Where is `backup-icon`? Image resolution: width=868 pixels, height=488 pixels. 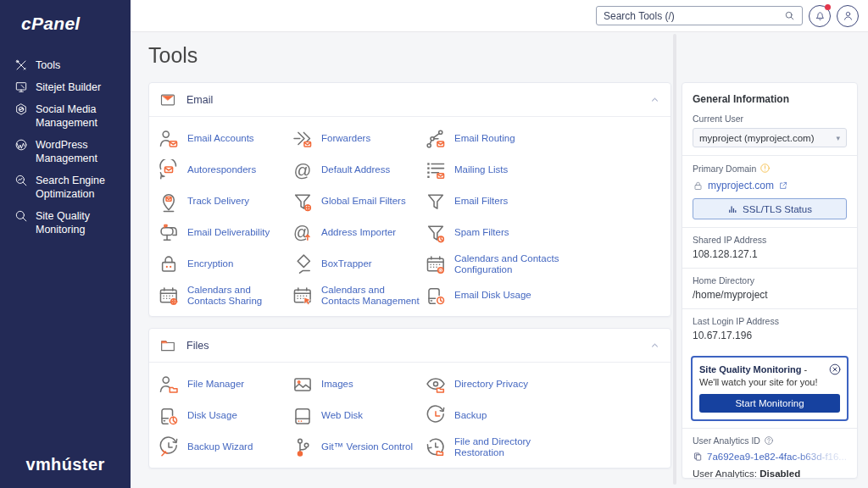
backup-icon is located at coordinates (436, 416).